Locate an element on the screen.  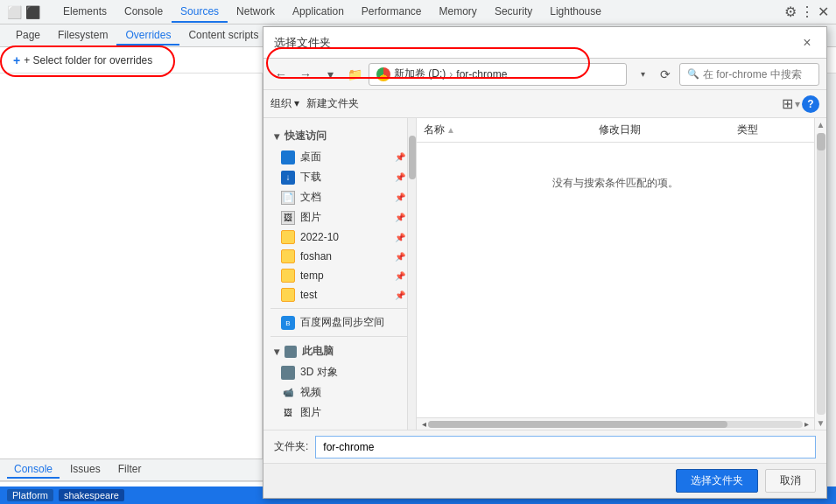
scroll-down-arrow: ▼ is located at coordinates (821, 424).